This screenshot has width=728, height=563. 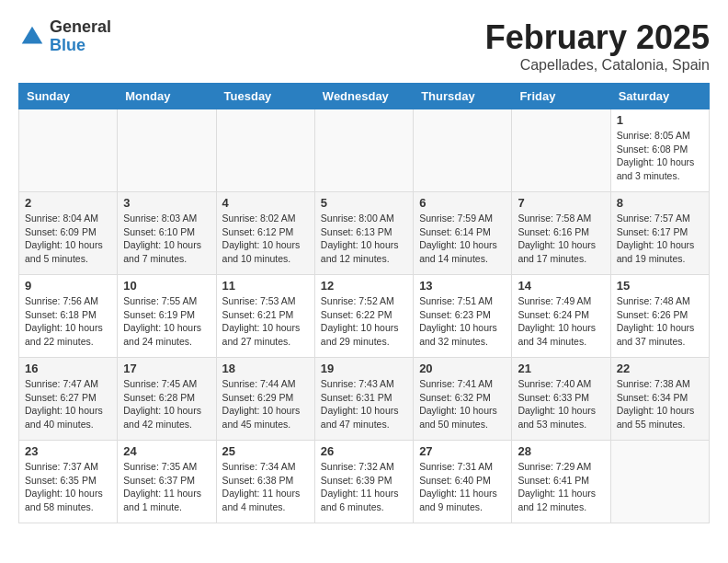 I want to click on header: General Blue February 2025 Capellades, C…, so click(x=364, y=46).